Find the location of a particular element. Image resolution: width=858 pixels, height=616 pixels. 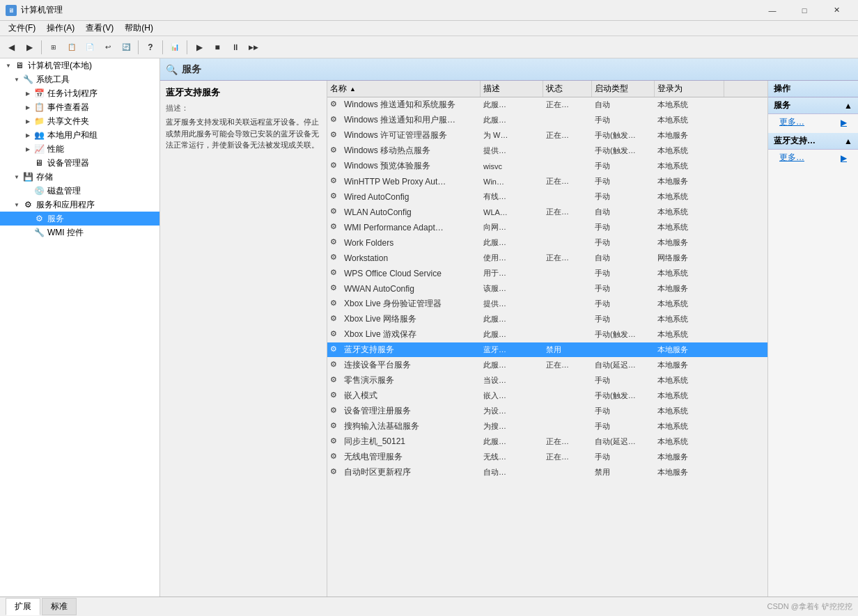

toolbar-copy-button: 📋 is located at coordinates (72, 47).